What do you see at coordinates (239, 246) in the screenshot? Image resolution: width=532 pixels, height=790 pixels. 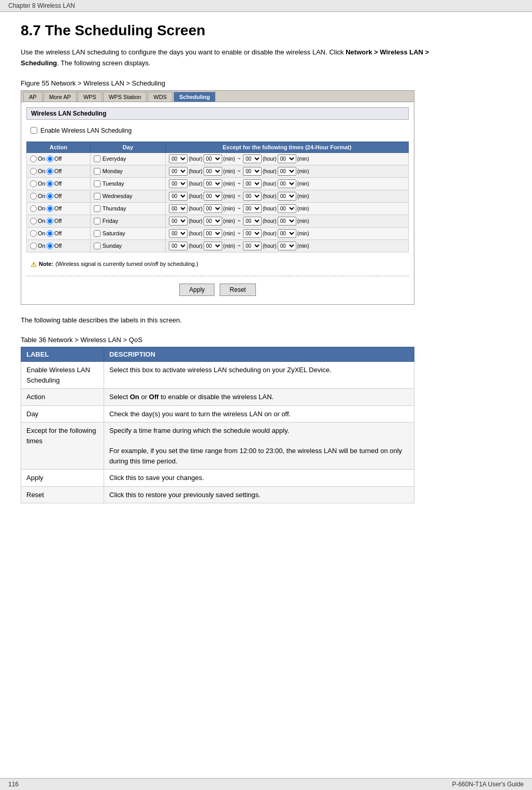 I see `tilde-7: ~` at bounding box center [239, 246].